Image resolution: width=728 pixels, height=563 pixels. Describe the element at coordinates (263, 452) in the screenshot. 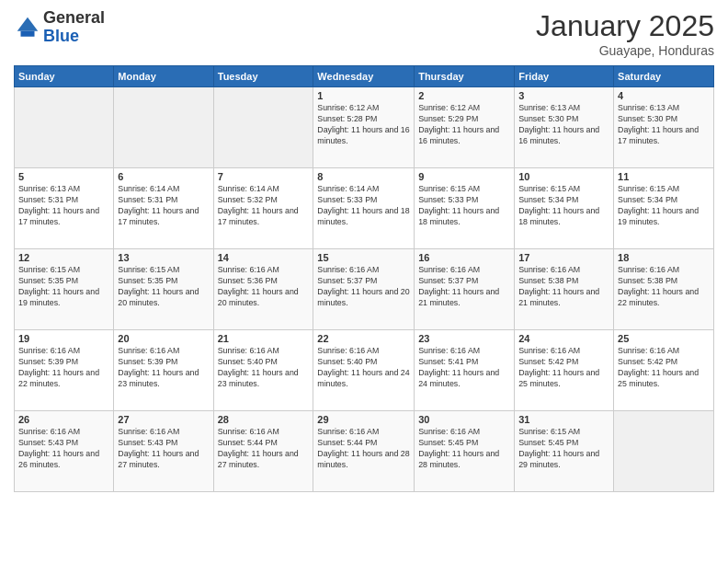

I see `calendar-cell: 28Sunrise: 6:16 AM Sunset: 5:44 PM Dayli…` at that location.